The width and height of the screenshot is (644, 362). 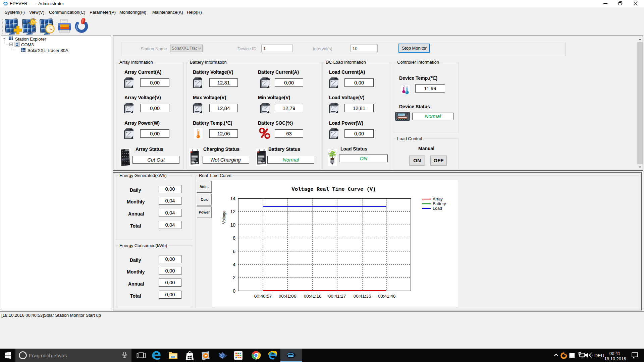 I want to click on svg-text: BUS, so click(x=6, y=5).